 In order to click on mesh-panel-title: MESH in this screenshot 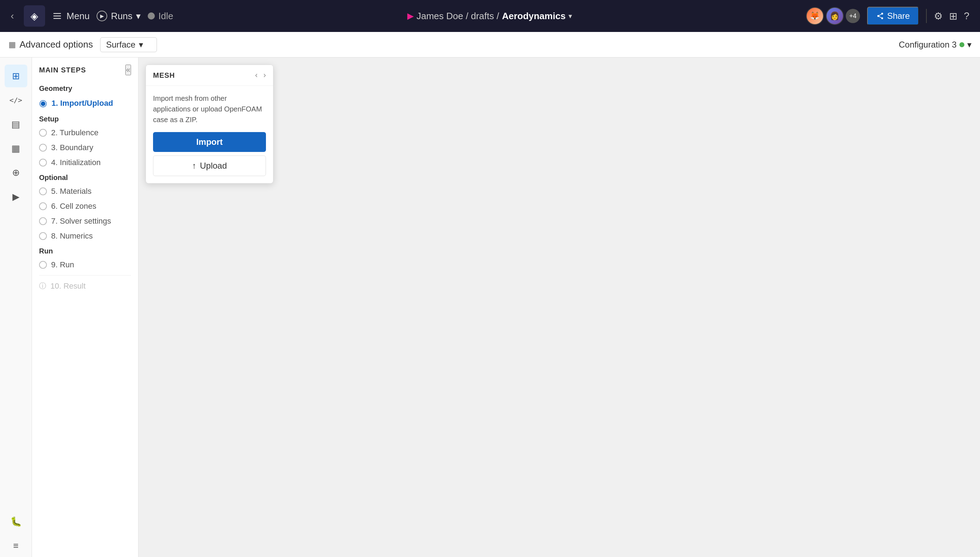, I will do `click(164, 76)`.